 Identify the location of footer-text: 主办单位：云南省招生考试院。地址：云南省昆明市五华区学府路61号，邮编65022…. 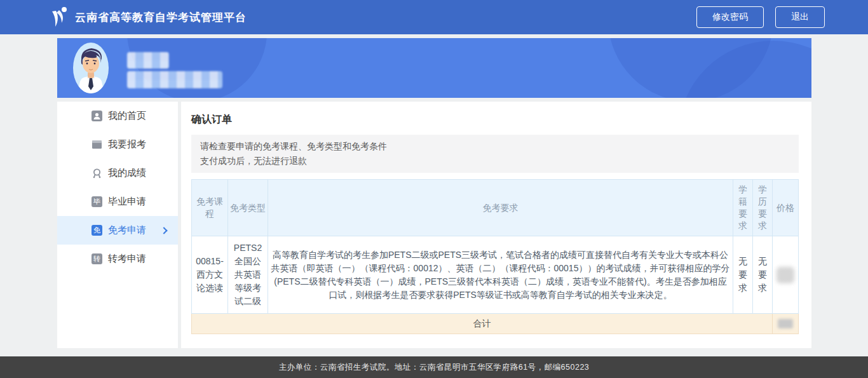
(435, 367).